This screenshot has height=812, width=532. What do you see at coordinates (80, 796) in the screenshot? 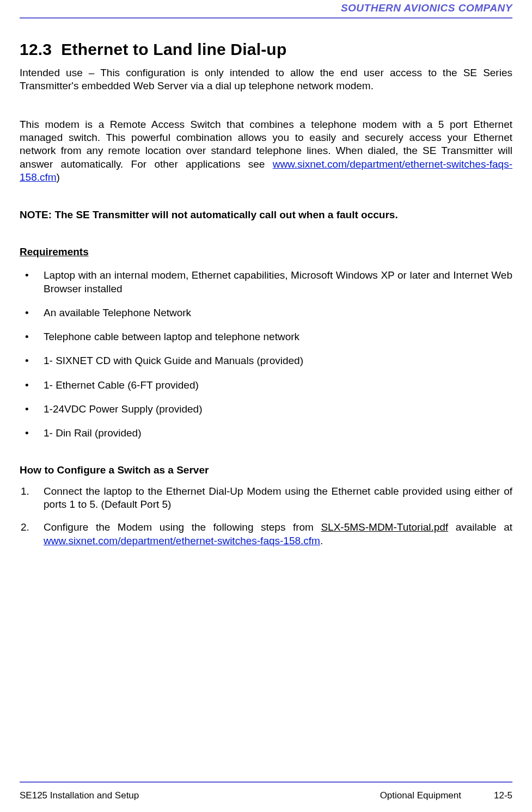
I see `footer-doc-title: SE125 Installation and Setup` at bounding box center [80, 796].